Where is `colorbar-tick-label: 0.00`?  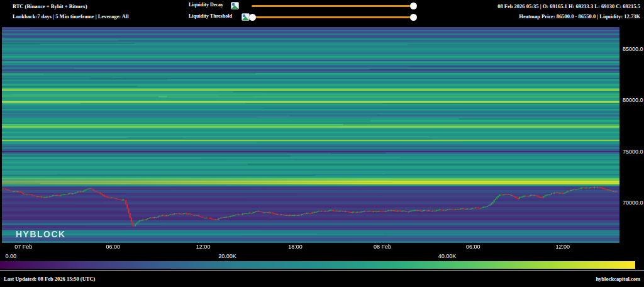
colorbar-tick-label: 0.00 is located at coordinates (11, 256).